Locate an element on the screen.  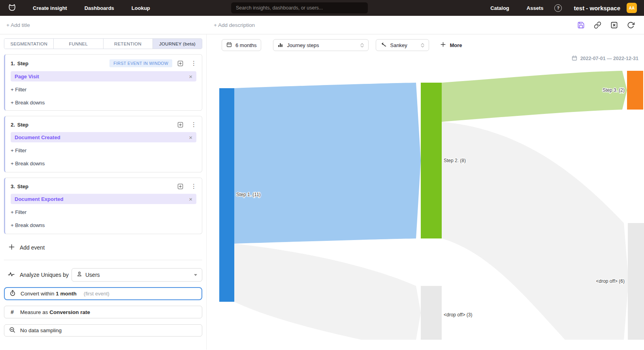
search-input is located at coordinates (299, 8).